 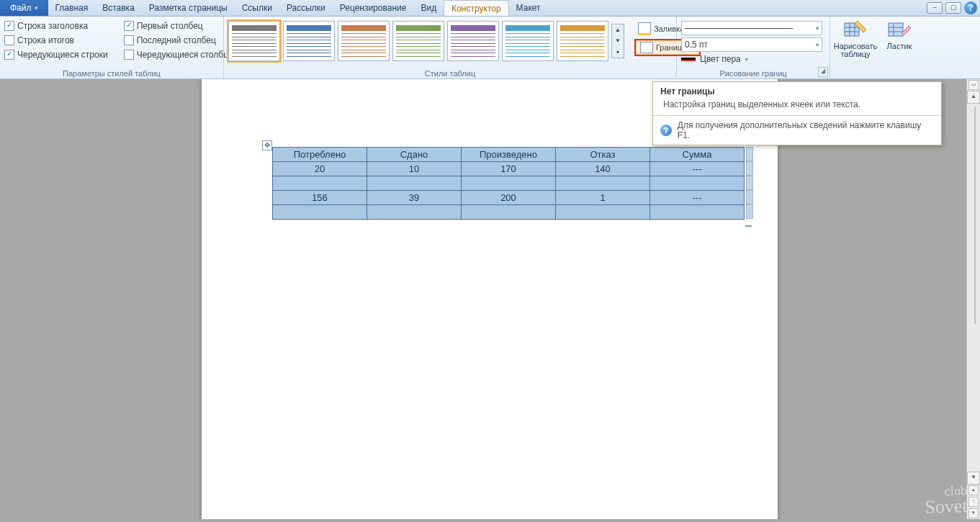 What do you see at coordinates (975, 215) in the screenshot?
I see `scroll-thumb` at bounding box center [975, 215].